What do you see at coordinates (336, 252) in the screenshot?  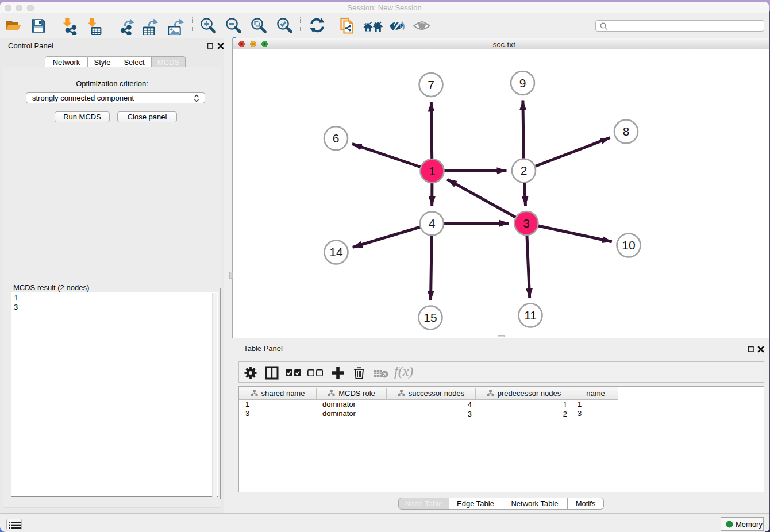 I see `svg-text: 14` at bounding box center [336, 252].